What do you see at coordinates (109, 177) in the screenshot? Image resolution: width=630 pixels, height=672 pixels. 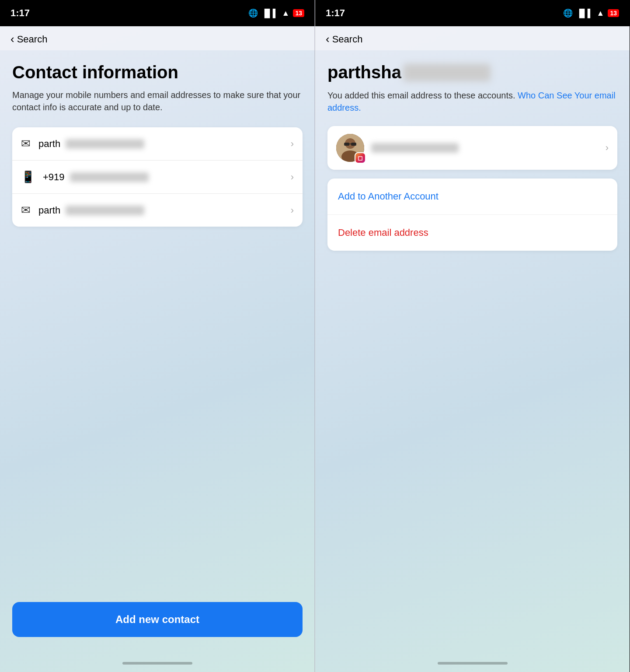 I see `phone-blurred` at bounding box center [109, 177].